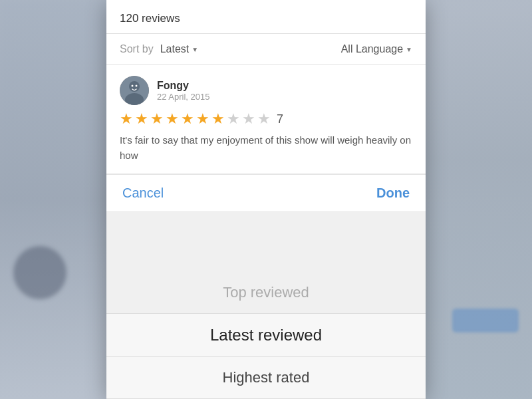 The width and height of the screenshot is (532, 399). I want to click on reviews-count: 120 reviews, so click(150, 19).